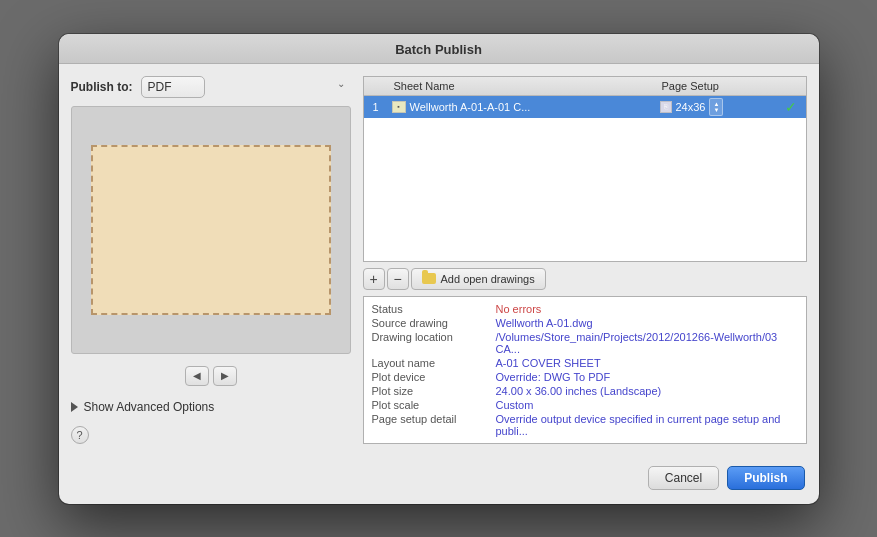 The image size is (877, 537). I want to click on source-label: Source drawing, so click(432, 323).